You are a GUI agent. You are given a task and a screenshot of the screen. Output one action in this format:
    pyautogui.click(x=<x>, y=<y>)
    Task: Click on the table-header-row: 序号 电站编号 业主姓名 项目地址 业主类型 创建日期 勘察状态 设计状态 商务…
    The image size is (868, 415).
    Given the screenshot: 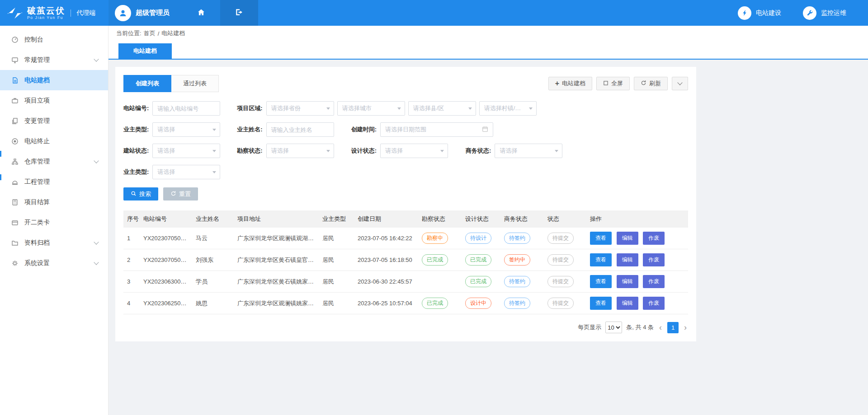 What is the action you would take?
    pyautogui.click(x=406, y=219)
    